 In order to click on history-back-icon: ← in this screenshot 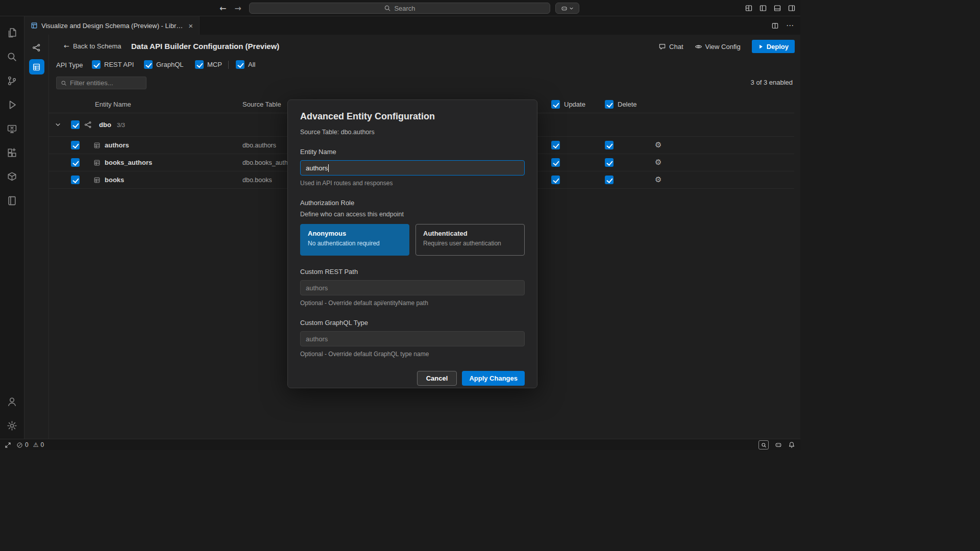, I will do `click(223, 8)`.